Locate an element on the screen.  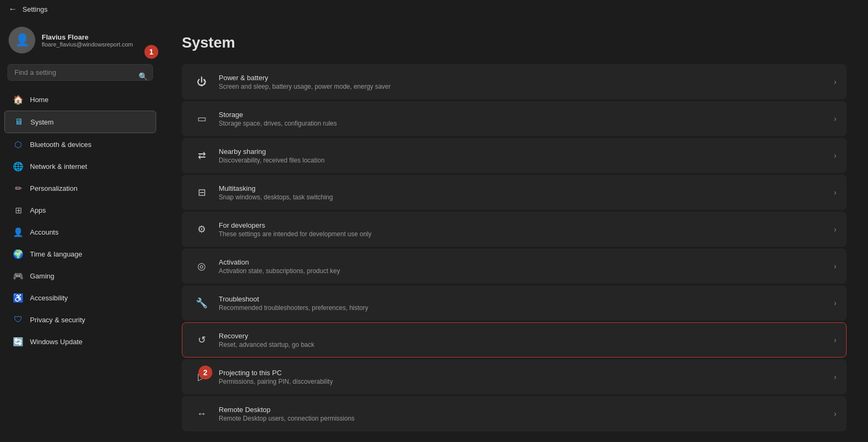
storage-icon: ▭ is located at coordinates (202, 119).